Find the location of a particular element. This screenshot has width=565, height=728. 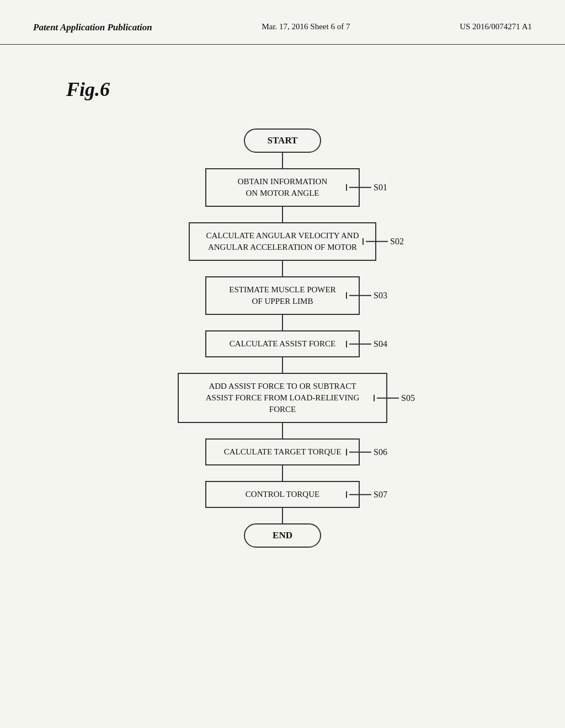

step-s01-tick is located at coordinates (360, 188).